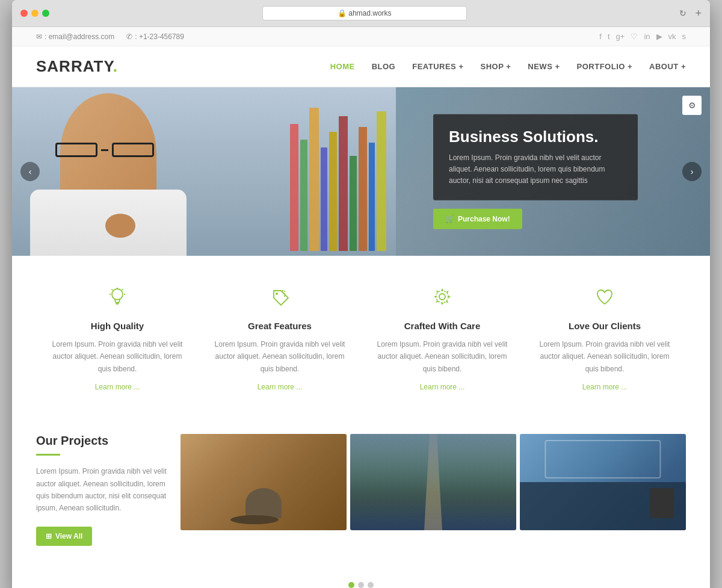  Describe the element at coordinates (69, 536) in the screenshot. I see `view-all-label: View All` at that location.